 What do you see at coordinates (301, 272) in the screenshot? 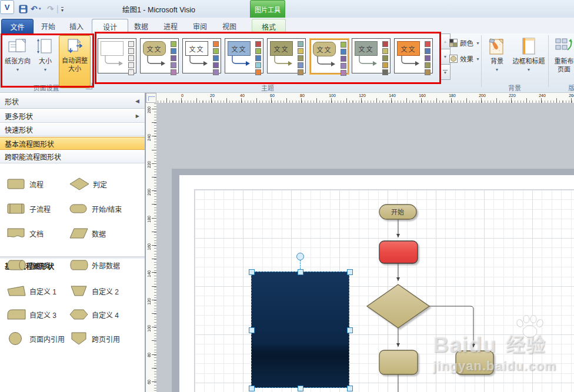
I see `selection-handle-n` at bounding box center [301, 272].